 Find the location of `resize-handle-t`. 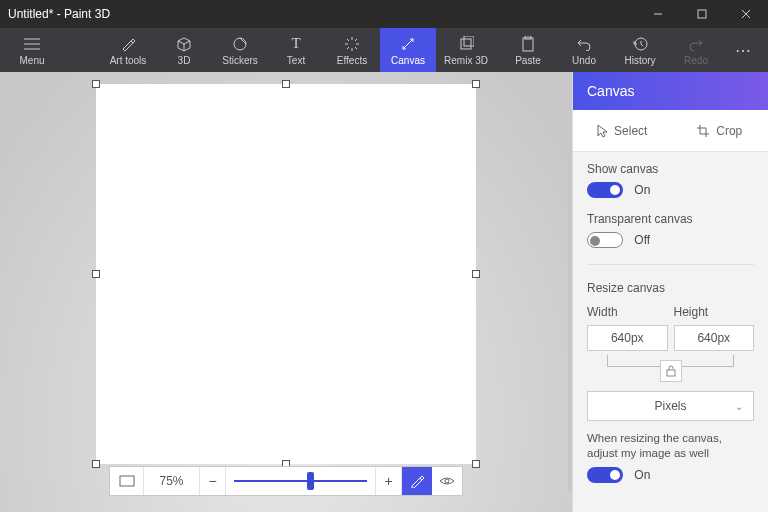

resize-handle-t is located at coordinates (286, 84).